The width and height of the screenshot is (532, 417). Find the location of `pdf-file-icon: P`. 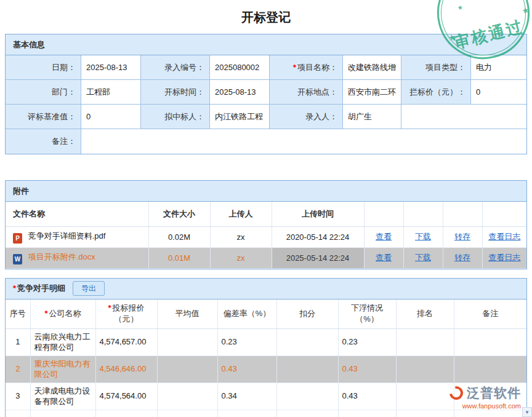

pdf-file-icon: P is located at coordinates (17, 239).